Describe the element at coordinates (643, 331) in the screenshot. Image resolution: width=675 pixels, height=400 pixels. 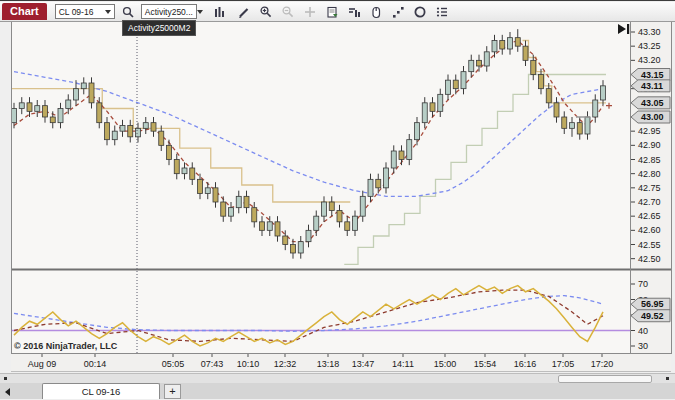
I see `osc-tick-label: 40` at that location.